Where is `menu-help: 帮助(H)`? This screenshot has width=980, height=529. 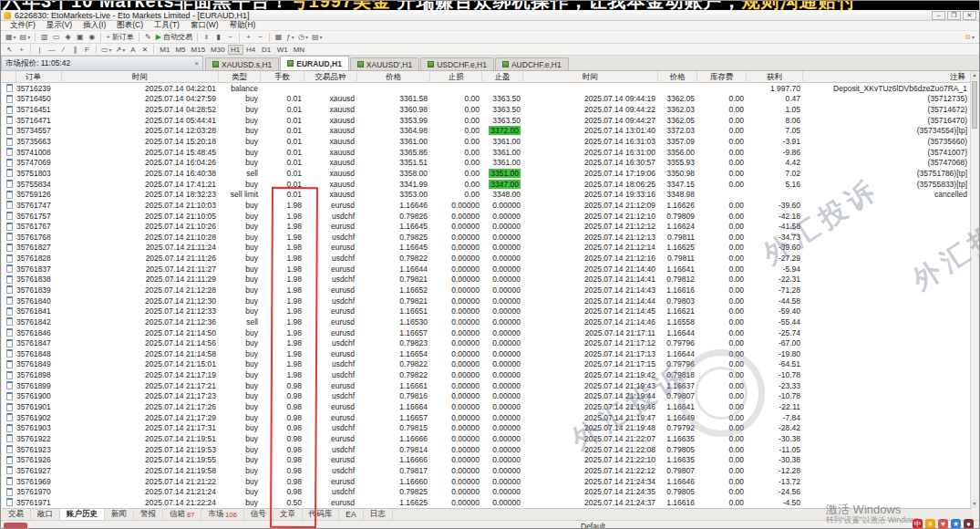
menu-help: 帮助(H) is located at coordinates (242, 26).